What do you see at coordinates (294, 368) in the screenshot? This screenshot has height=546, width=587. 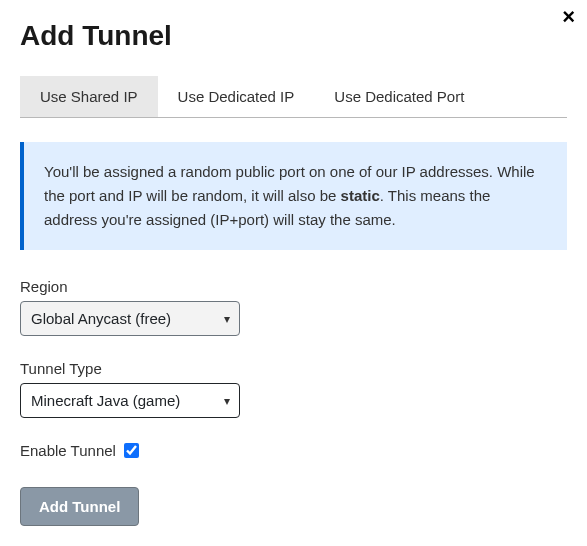 I see `tunnel-type-label: Tunnel Type` at bounding box center [294, 368].